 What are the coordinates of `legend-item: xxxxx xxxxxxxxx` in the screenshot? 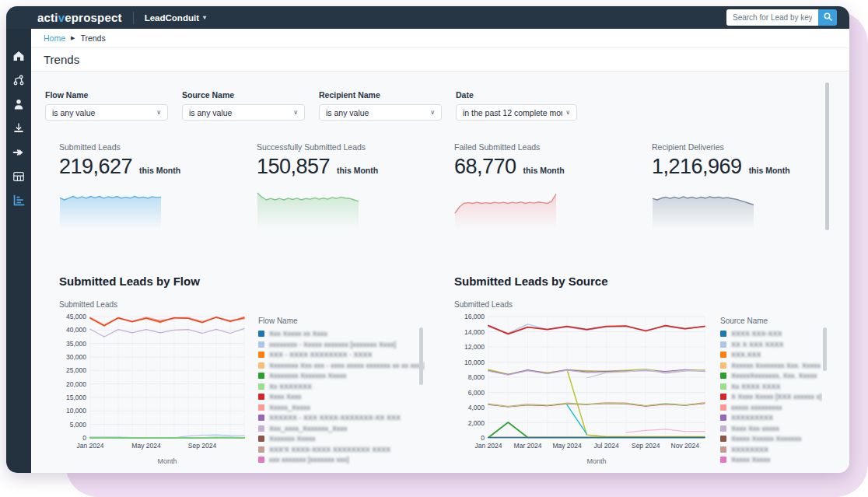 It's located at (772, 408).